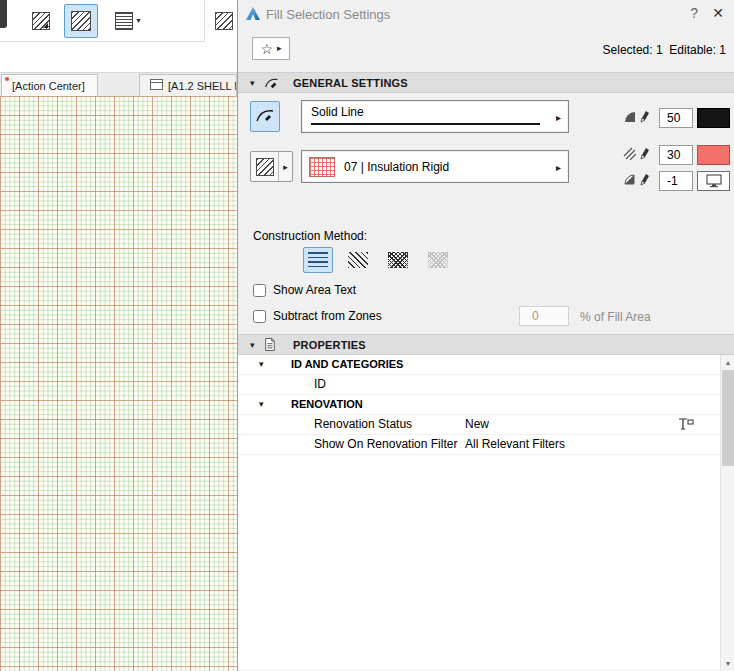 This screenshot has width=734, height=671. What do you see at coordinates (7, 79) in the screenshot?
I see `modified-indicator-dot` at bounding box center [7, 79].